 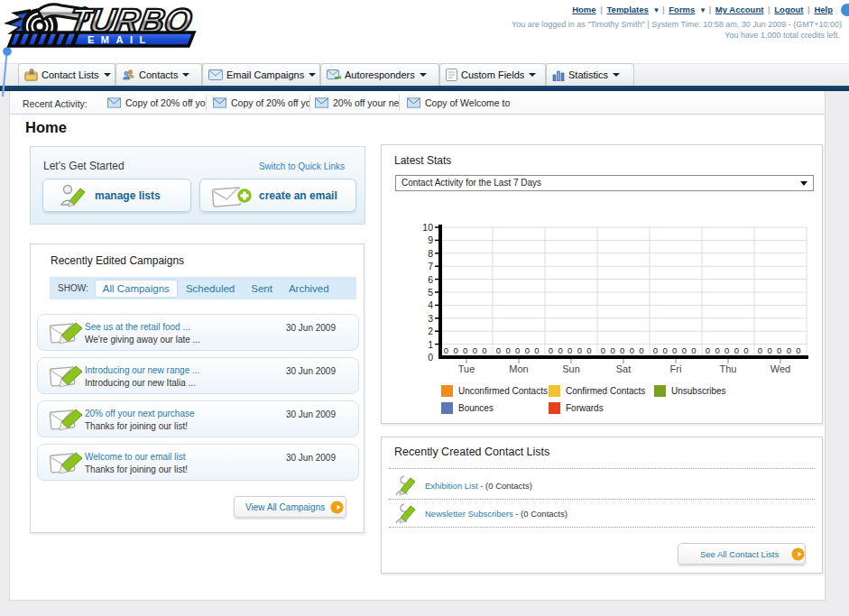 What do you see at coordinates (518, 369) in the screenshot?
I see `svg-text: Mon` at bounding box center [518, 369].